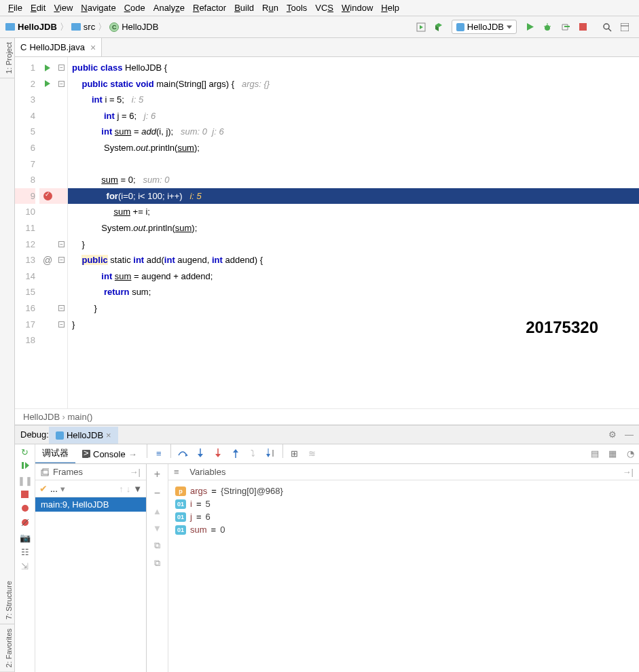  What do you see at coordinates (390, 8) in the screenshot?
I see `menu-help: Help` at bounding box center [390, 8].